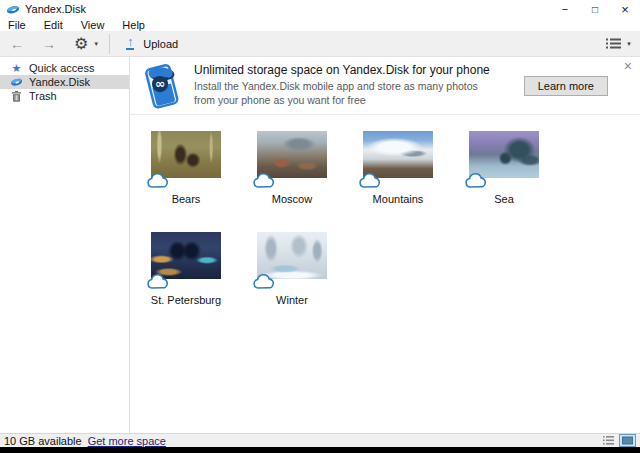  What do you see at coordinates (617, 440) in the screenshot?
I see `view-toggles` at bounding box center [617, 440].